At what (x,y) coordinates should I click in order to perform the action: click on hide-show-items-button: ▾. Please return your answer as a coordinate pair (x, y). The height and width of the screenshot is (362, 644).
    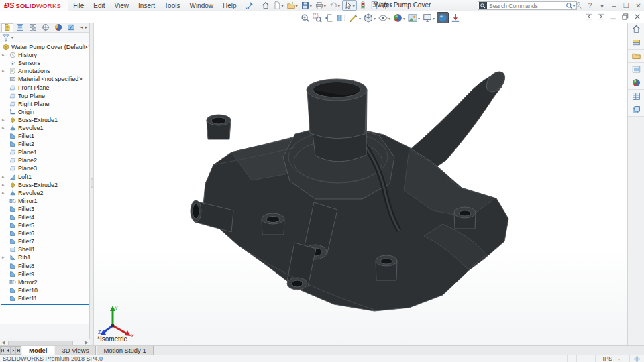
    Looking at the image, I should click on (384, 18).